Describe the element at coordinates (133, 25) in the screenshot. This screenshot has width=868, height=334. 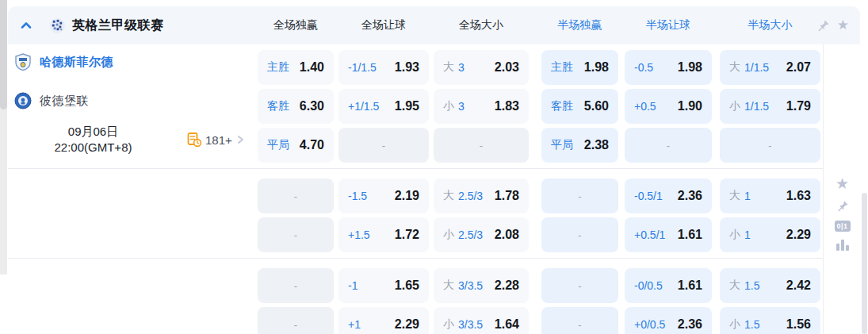
I see `league-header-left: 英格兰甲级联赛` at that location.